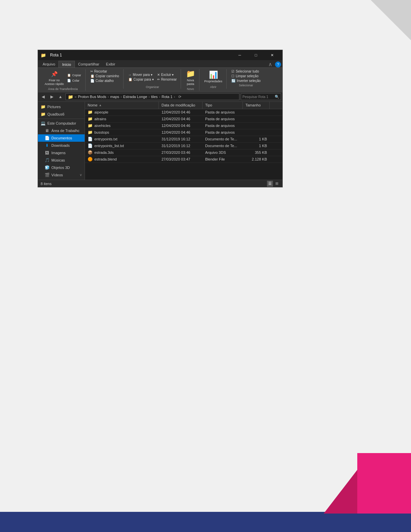 Image resolution: width=411 pixels, height=532 pixels. I want to click on sidebar-item-quadbus6: 📁 Quadbus6, so click(61, 114).